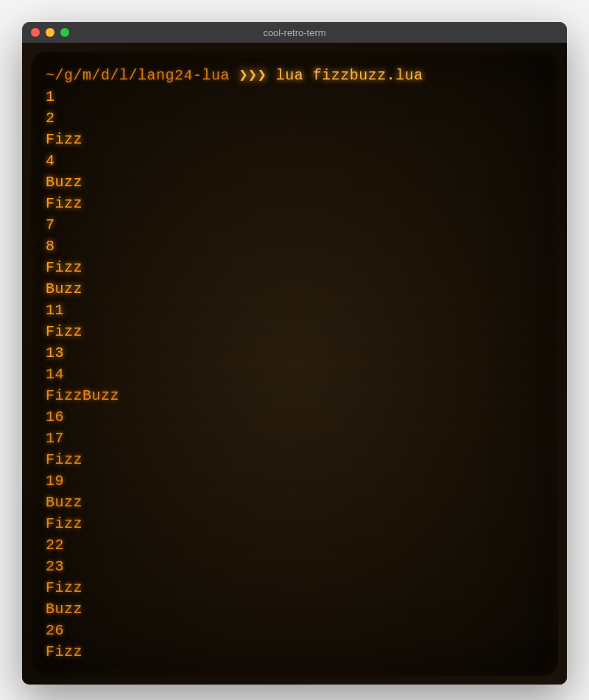 The height and width of the screenshot is (700, 589). What do you see at coordinates (350, 75) in the screenshot?
I see `command-text: lua fizzbuzz.lua` at bounding box center [350, 75].